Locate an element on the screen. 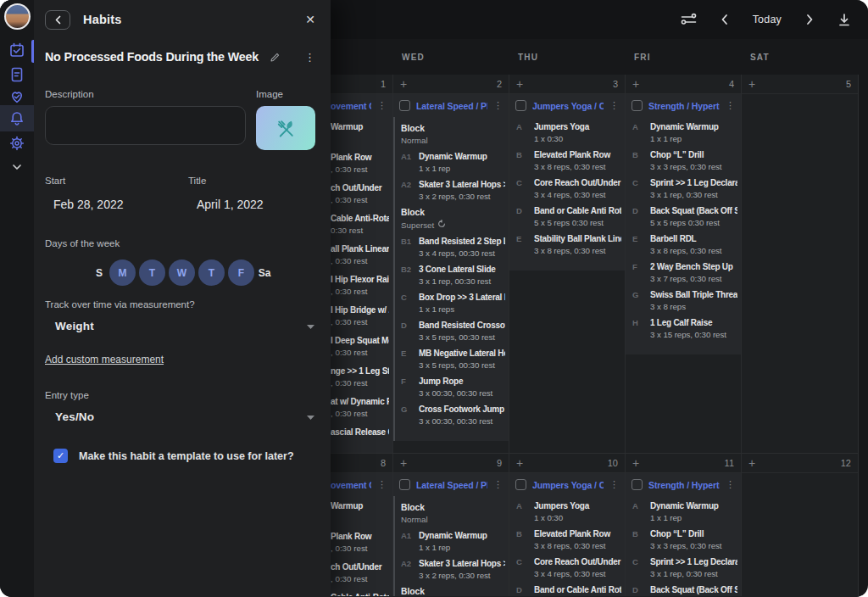 The width and height of the screenshot is (868, 597). exercise-item: l Hip Bridge w/ ..., 0:30 rest is located at coordinates (359, 317).